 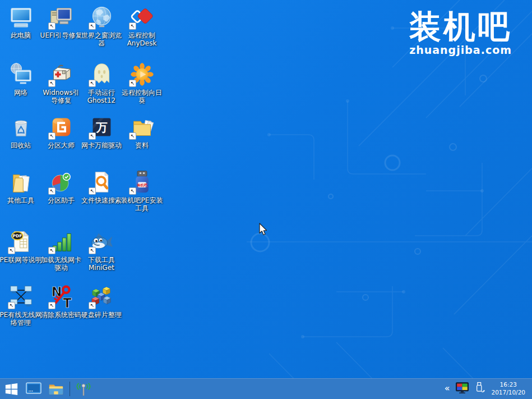 I want to click on tray-time: 16:23, so click(x=508, y=385).